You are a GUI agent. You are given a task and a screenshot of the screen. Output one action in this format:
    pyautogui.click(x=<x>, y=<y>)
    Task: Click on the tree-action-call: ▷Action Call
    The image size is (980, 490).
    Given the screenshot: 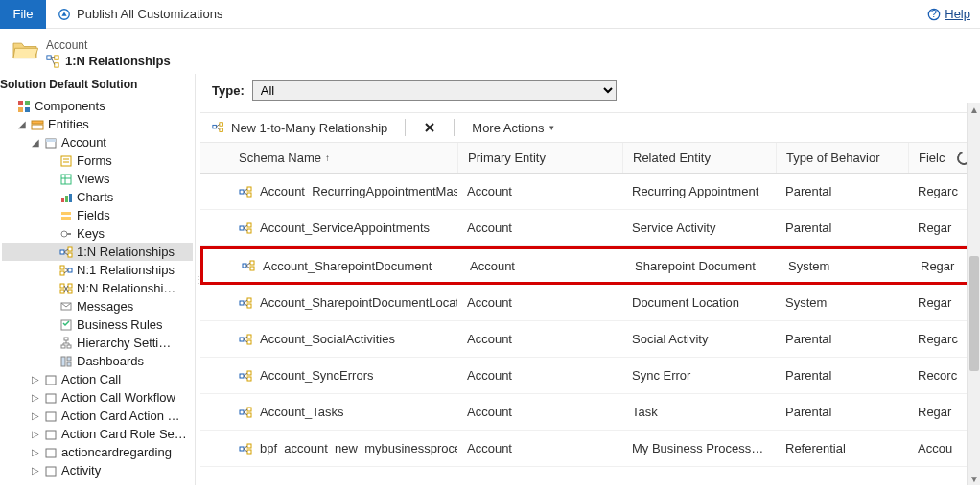 What is the action you would take?
    pyautogui.click(x=98, y=380)
    